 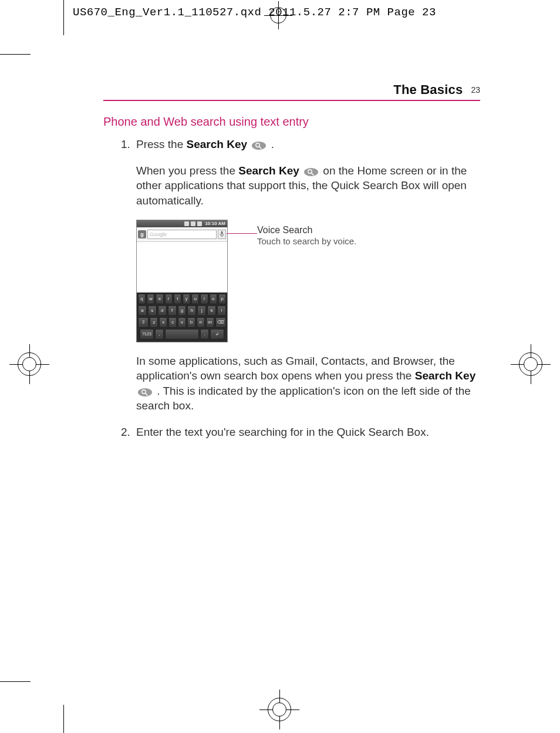 I want to click on key-m: m, so click(x=210, y=322).